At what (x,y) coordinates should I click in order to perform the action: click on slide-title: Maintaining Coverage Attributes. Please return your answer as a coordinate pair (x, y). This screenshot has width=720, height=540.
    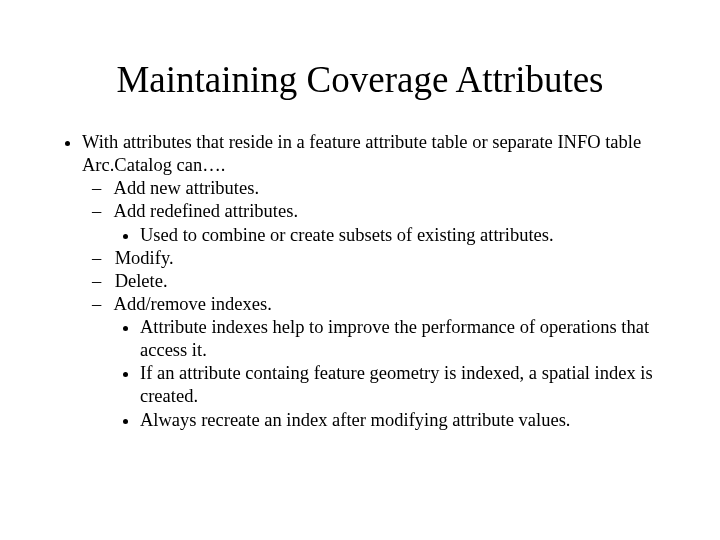
    Looking at the image, I should click on (360, 80).